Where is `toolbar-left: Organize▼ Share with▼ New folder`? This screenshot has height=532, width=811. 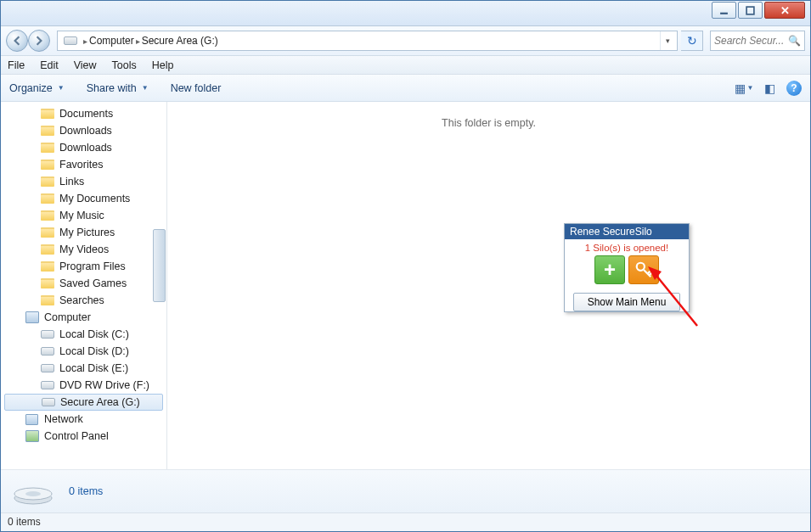
toolbar-left: Organize▼ Share with▼ New folder is located at coordinates (115, 88).